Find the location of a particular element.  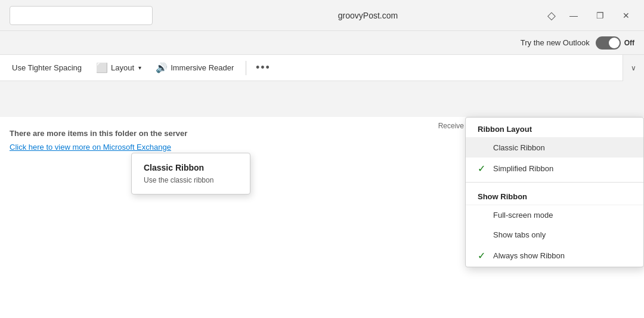

title-bar: groovyPost.com ◇ — ❐ ✕ is located at coordinates (322, 16).